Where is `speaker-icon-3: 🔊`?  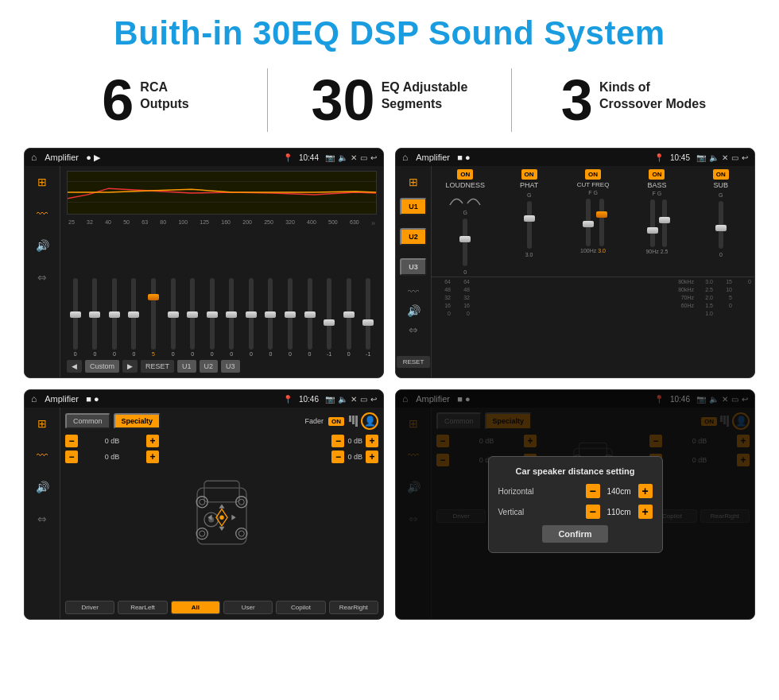 speaker-icon-3: 🔊 is located at coordinates (43, 487).